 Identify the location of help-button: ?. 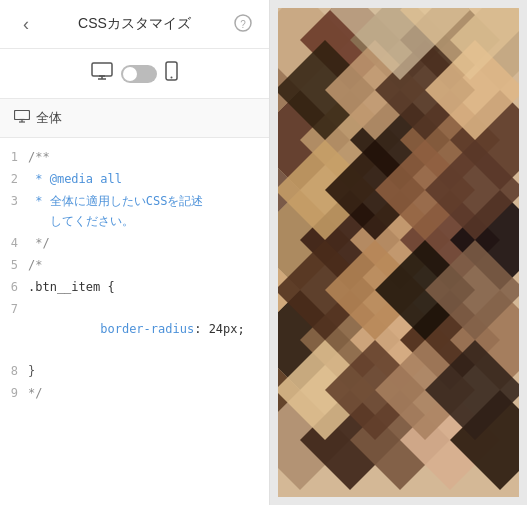
(243, 24).